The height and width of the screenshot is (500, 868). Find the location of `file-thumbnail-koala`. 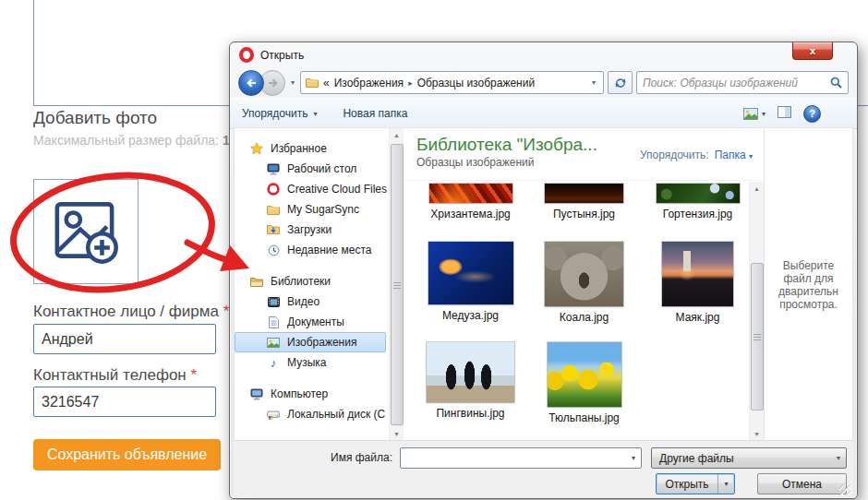

file-thumbnail-koala is located at coordinates (584, 274).